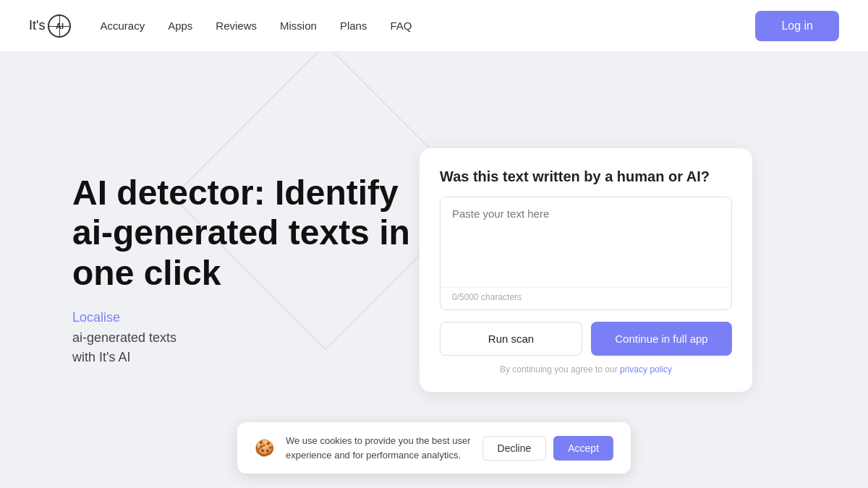 This screenshot has width=868, height=488. Describe the element at coordinates (586, 253) in the screenshot. I see `text-input-container: 0/5000 characters` at that location.